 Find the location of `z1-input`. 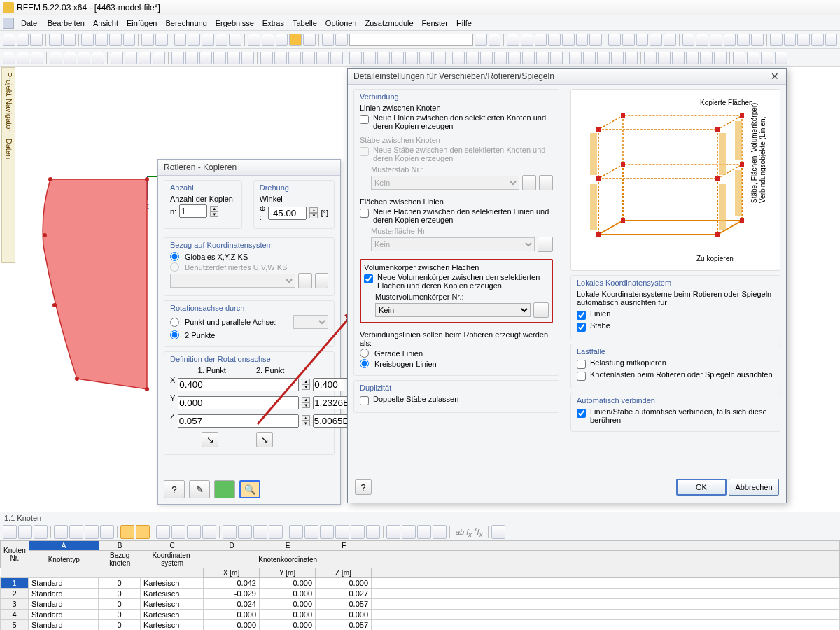

z1-input is located at coordinates (238, 421).